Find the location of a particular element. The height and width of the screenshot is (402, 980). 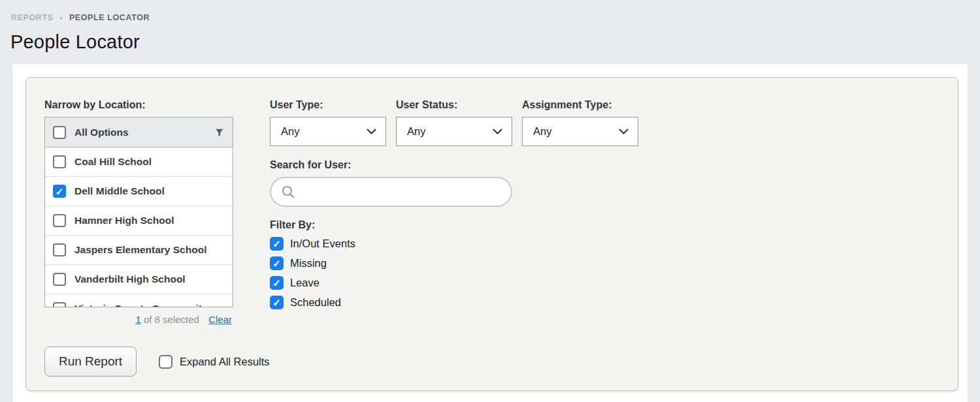

filter-option-label: In/Out Events is located at coordinates (323, 244).